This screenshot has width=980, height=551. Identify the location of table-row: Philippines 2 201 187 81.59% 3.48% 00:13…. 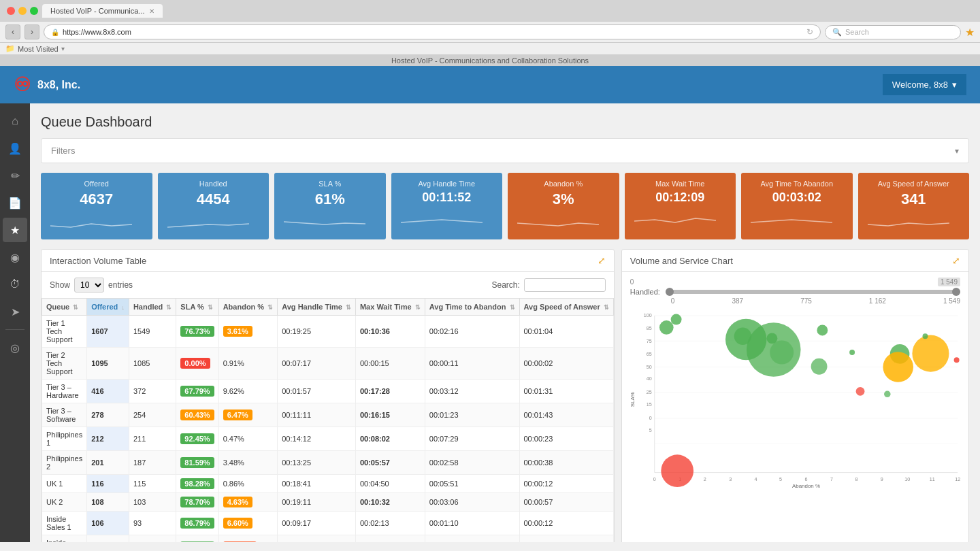
(328, 463).